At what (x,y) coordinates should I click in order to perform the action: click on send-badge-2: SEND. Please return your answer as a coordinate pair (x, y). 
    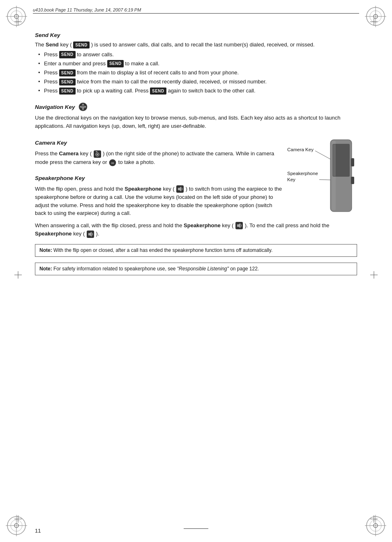
    Looking at the image, I should click on (115, 64).